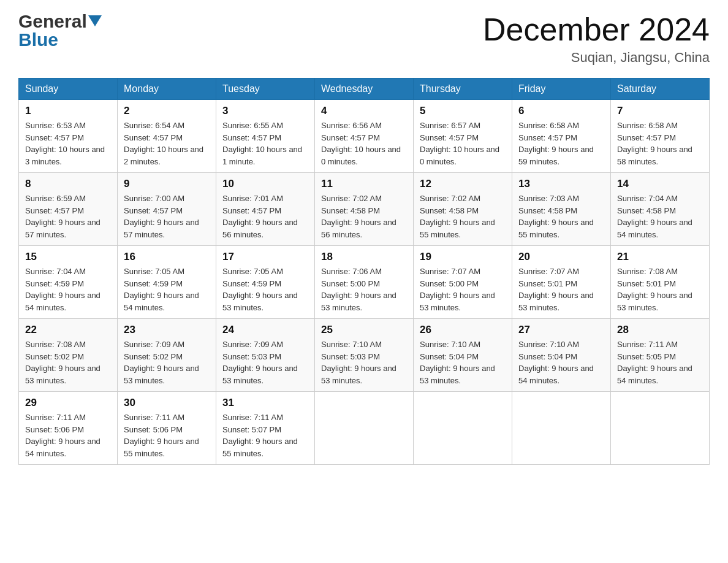 The image size is (728, 563). I want to click on day-number: 11, so click(364, 184).